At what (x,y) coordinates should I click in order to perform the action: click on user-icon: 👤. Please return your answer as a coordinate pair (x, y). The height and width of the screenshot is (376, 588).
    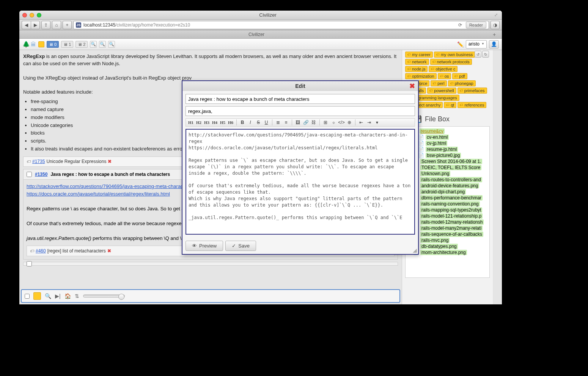
    Looking at the image, I should click on (494, 44).